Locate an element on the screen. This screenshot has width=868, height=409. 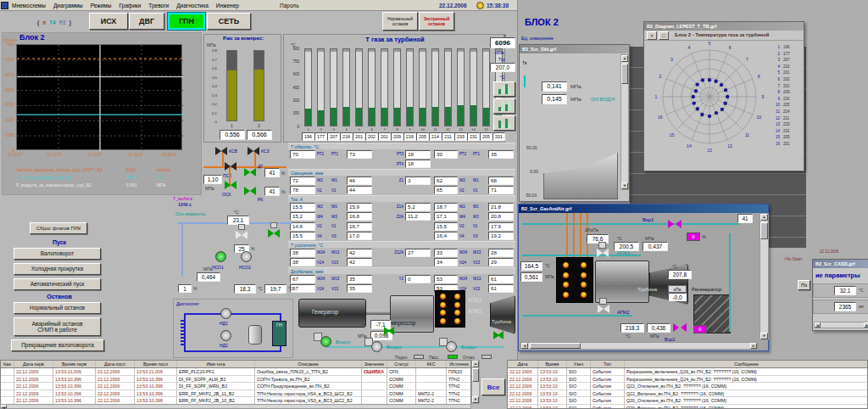
menu-item-password: Пароль is located at coordinates (290, 5).